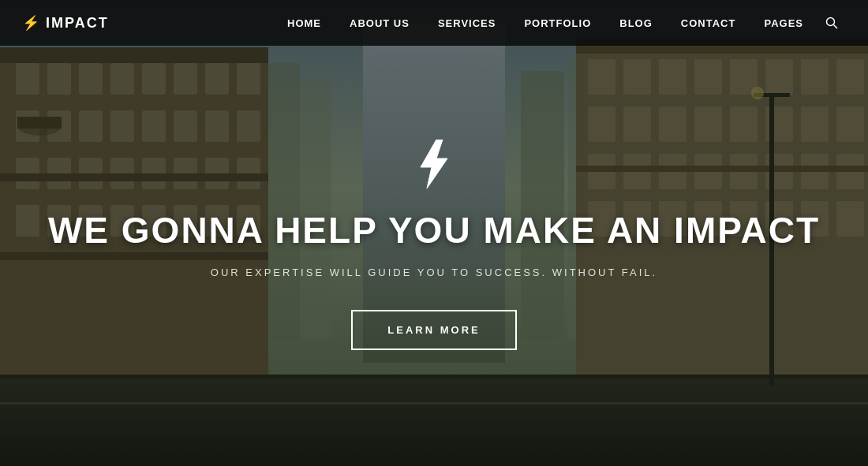  What do you see at coordinates (545, 23) in the screenshot?
I see `nav-links: HOME ABOUT US SERVICES PORTFOLIO BLOG CO…` at bounding box center [545, 23].